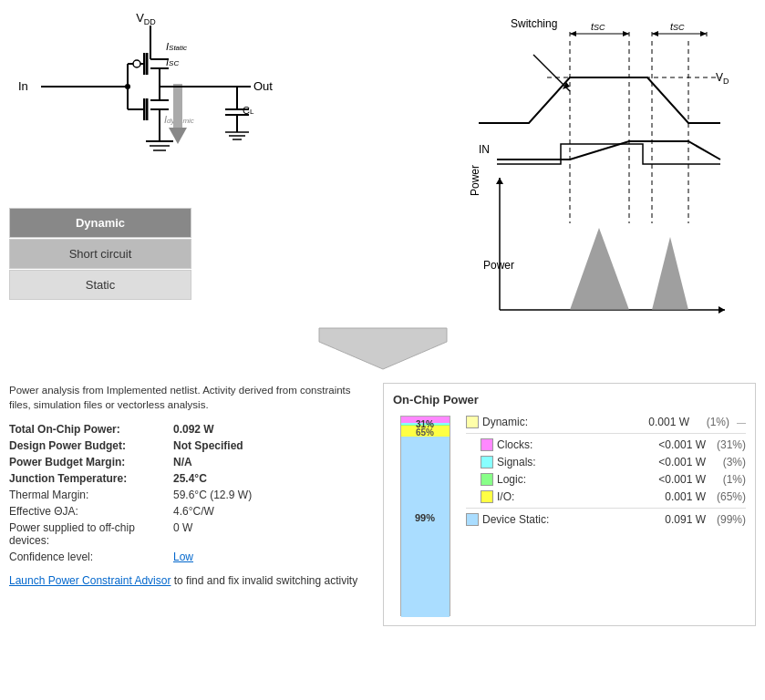  Describe the element at coordinates (91, 462) in the screenshot. I see `label-budget-margin: Power Budget Margin:` at that location.